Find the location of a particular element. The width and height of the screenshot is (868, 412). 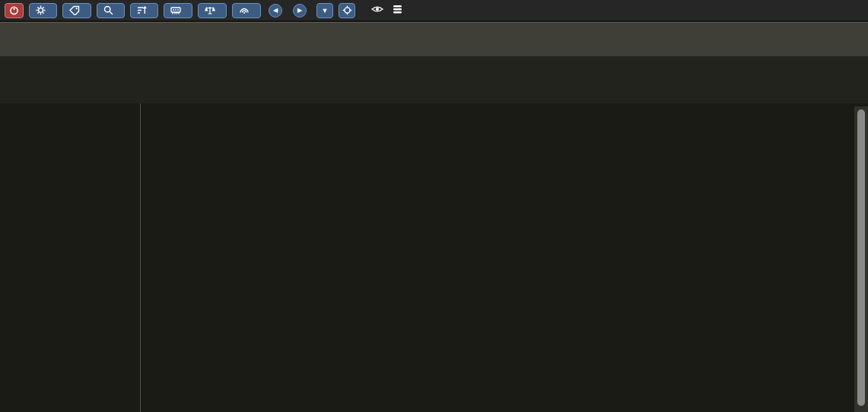

next-frame-button: ▶ is located at coordinates (300, 11).